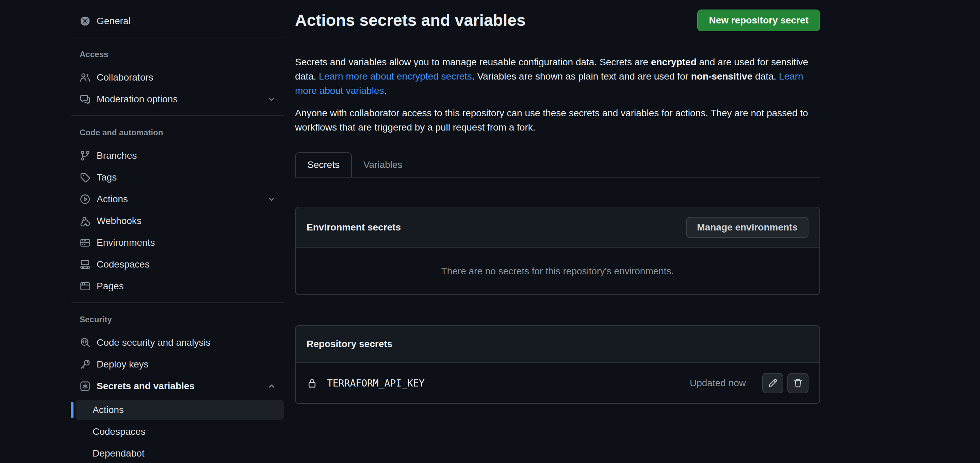 Image resolution: width=980 pixels, height=463 pixels. What do you see at coordinates (186, 156) in the screenshot?
I see `sidebar-item-label: Branches` at bounding box center [186, 156].